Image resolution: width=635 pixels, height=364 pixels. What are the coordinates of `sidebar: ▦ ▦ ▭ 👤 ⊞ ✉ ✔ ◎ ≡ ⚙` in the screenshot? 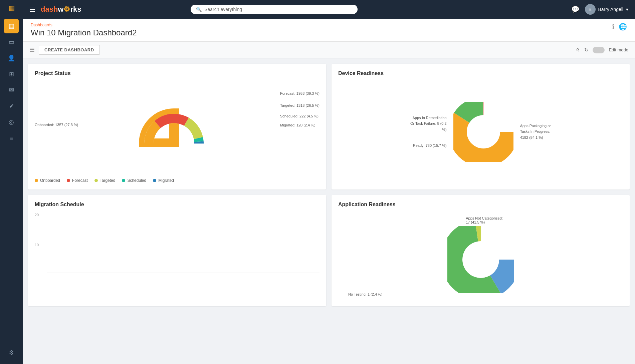 It's located at (11, 182).